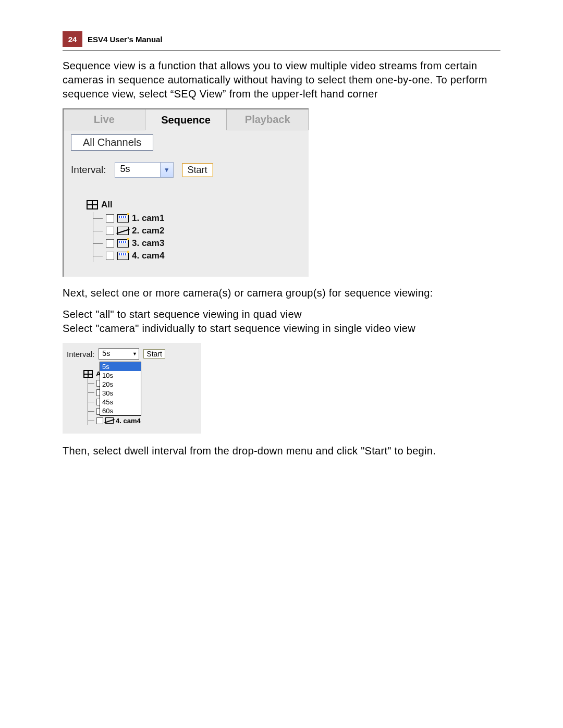 The width and height of the screenshot is (563, 728). What do you see at coordinates (186, 231) in the screenshot?
I see `camera-tree: All 1. cam1 2. cam2` at bounding box center [186, 231].